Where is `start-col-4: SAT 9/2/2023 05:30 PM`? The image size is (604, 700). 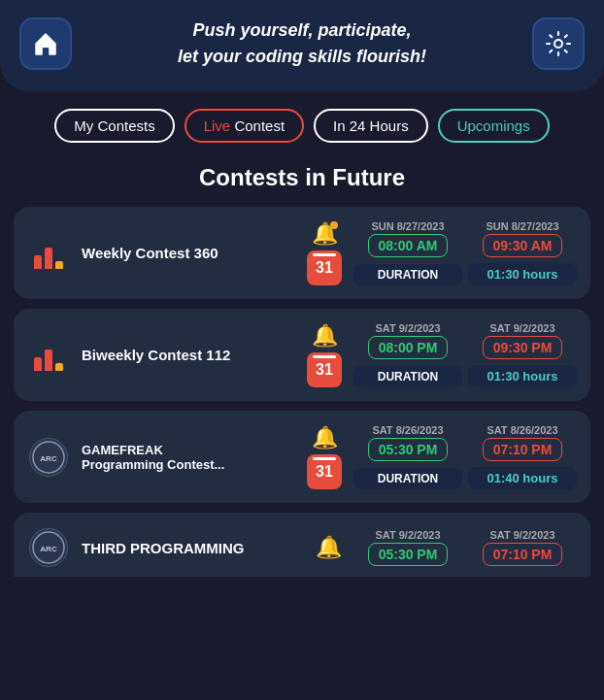 start-col-4: SAT 9/2/2023 05:30 PM is located at coordinates (408, 548).